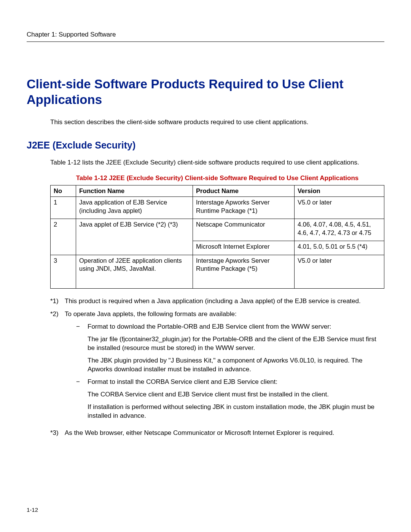 Image resolution: width=411 pixels, height=532 pixels. What do you see at coordinates (71, 35) in the screenshot?
I see `chapter-label: Chapter 1: Supported Software` at bounding box center [71, 35].